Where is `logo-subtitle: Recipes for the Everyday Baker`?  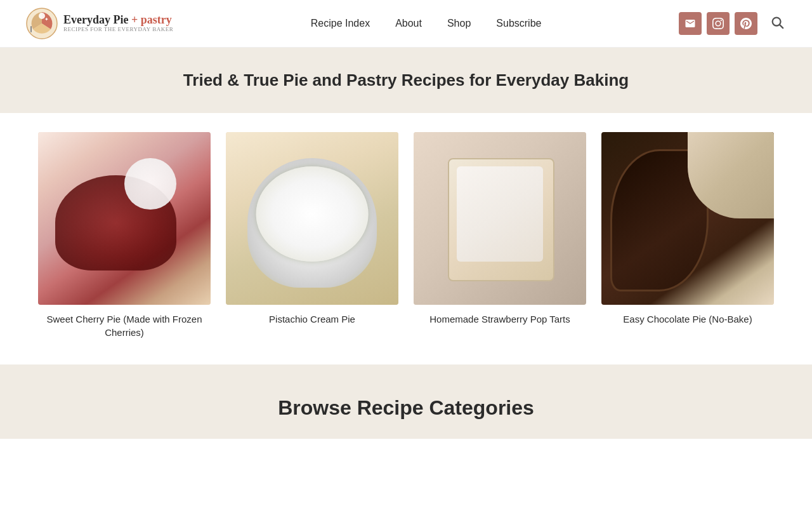 logo-subtitle: Recipes for the Everyday Baker is located at coordinates (118, 30).